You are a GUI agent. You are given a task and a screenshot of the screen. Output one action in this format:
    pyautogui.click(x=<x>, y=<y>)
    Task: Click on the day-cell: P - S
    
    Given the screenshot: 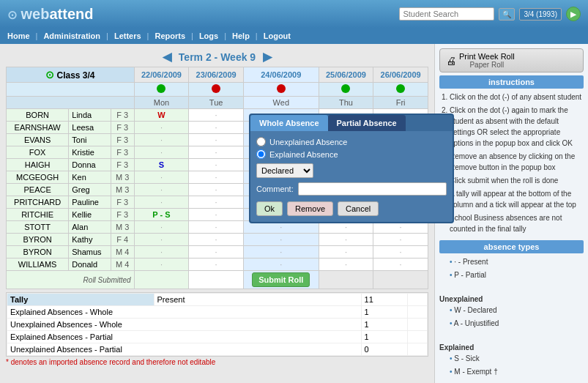 What is the action you would take?
    pyautogui.click(x=161, y=215)
    